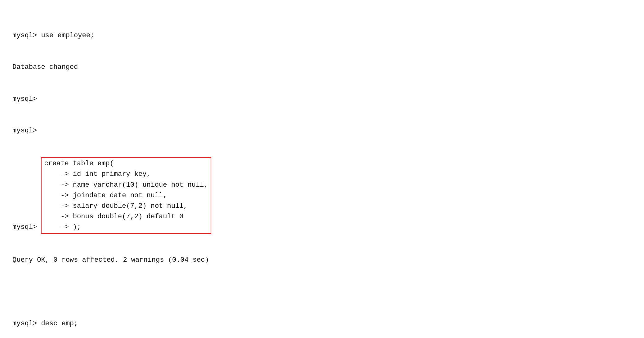  Describe the element at coordinates (126, 195) in the screenshot. I see `create-line-1: create table emp( -> id int primary key,…` at that location.